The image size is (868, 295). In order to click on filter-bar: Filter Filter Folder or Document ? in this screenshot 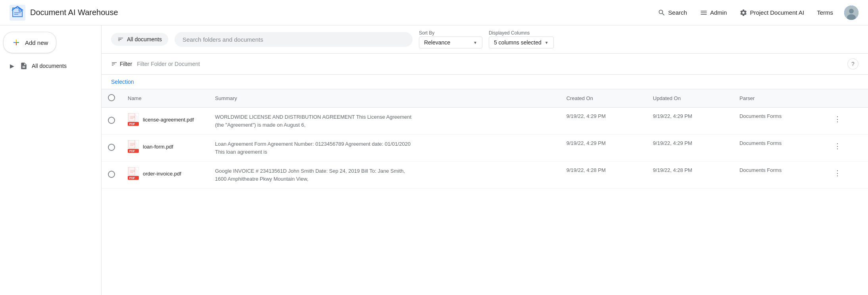, I will do `click(485, 64)`.